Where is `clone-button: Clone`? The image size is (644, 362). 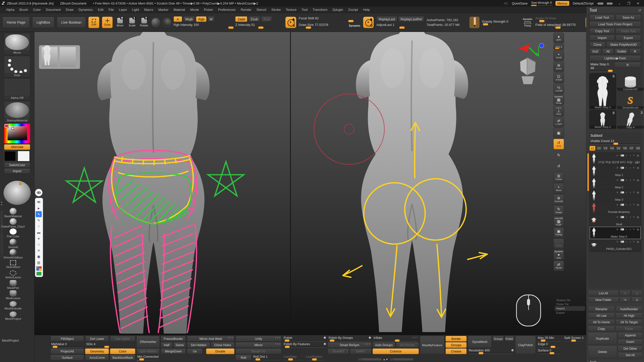
clone-button: Clone is located at coordinates (597, 45).